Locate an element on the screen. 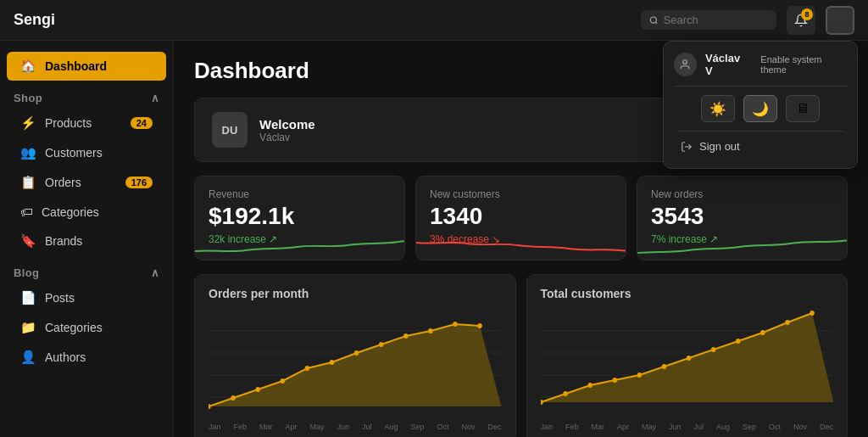 The image size is (868, 437). customers-stat-value: 1340 is located at coordinates (520, 217).